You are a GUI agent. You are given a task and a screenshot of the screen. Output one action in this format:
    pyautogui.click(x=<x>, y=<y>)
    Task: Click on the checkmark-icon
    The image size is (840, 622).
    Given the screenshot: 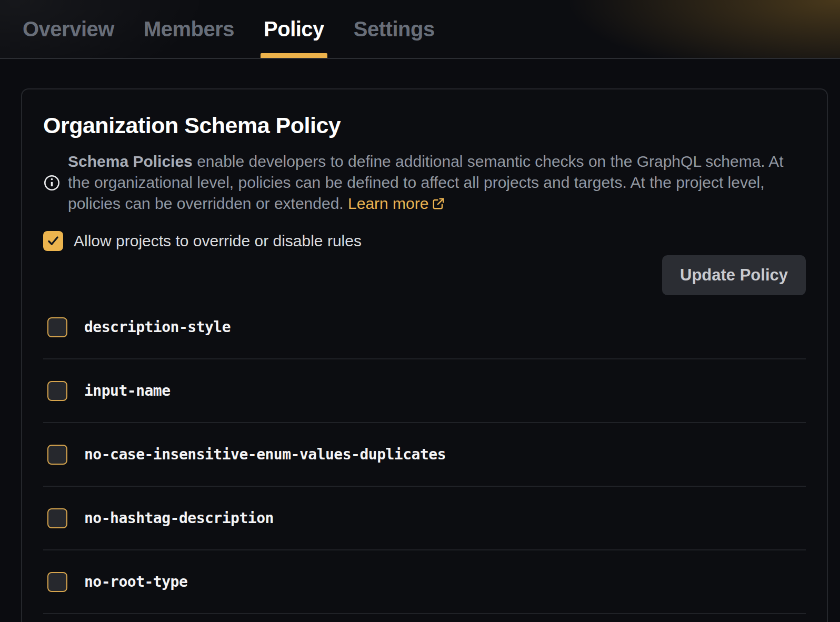 What is the action you would take?
    pyautogui.click(x=53, y=241)
    